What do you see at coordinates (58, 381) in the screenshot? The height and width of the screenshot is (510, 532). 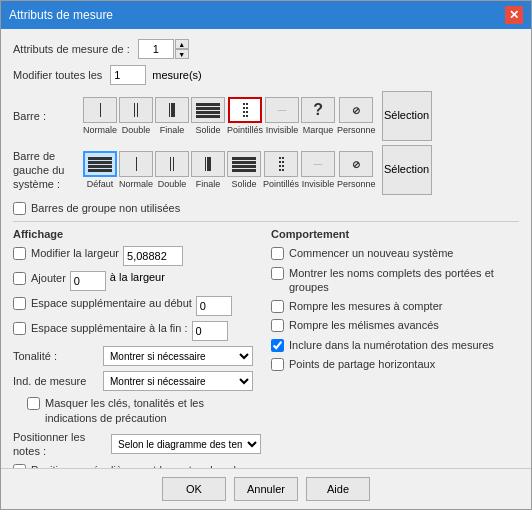 I see `ind-mesure-label: Ind. de mesure` at bounding box center [58, 381].